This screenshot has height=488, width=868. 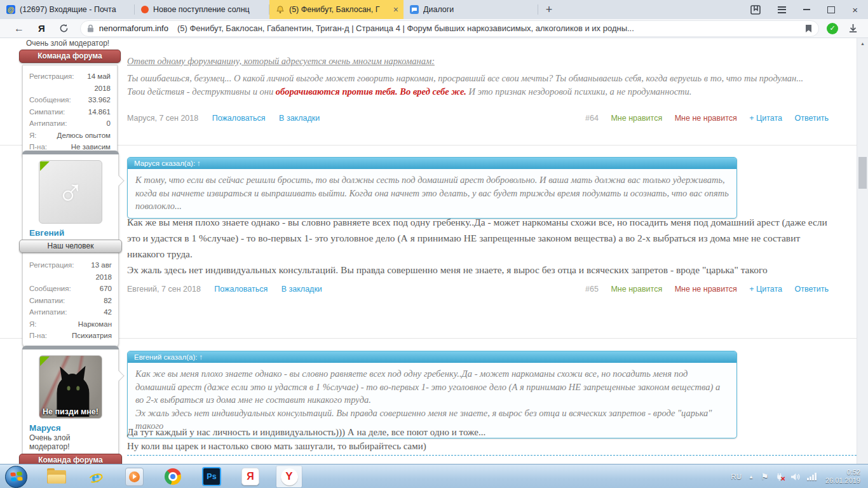 What do you see at coordinates (19, 29) in the screenshot?
I see `back-icon: ←` at bounding box center [19, 29].